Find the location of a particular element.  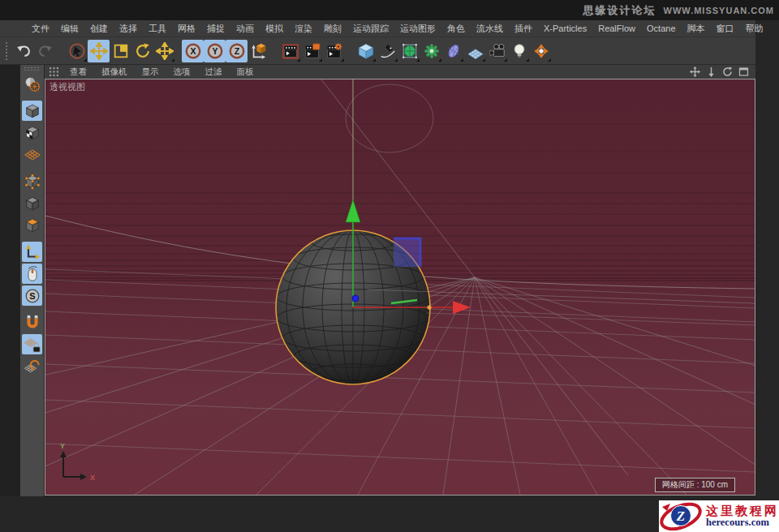

mode-toolbar: S is located at coordinates (32, 281).